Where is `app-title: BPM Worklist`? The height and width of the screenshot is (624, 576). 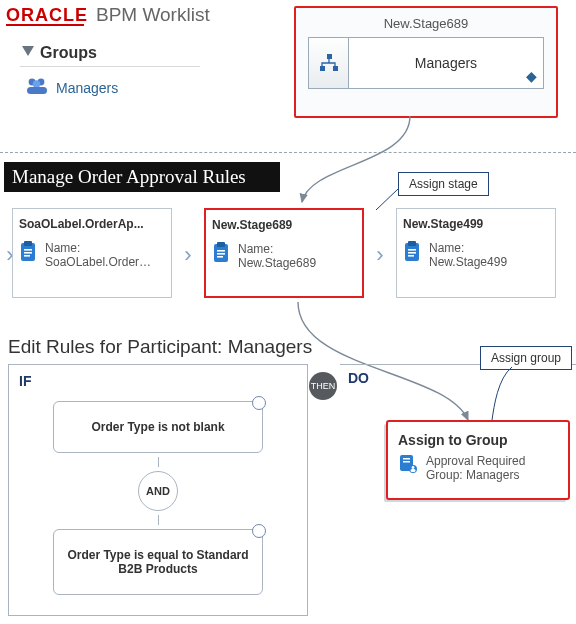
app-title: BPM Worklist is located at coordinates (153, 15).